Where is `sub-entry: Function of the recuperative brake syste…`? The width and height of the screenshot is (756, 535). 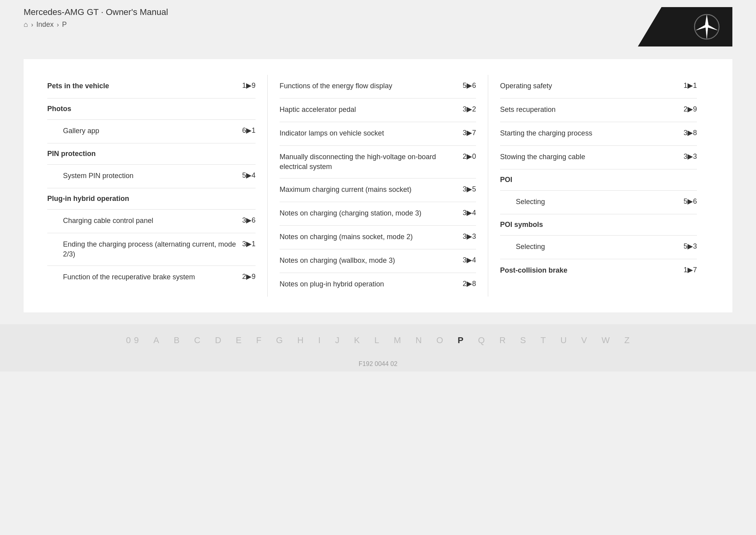 sub-entry: Function of the recuperative brake syste… is located at coordinates (151, 278).